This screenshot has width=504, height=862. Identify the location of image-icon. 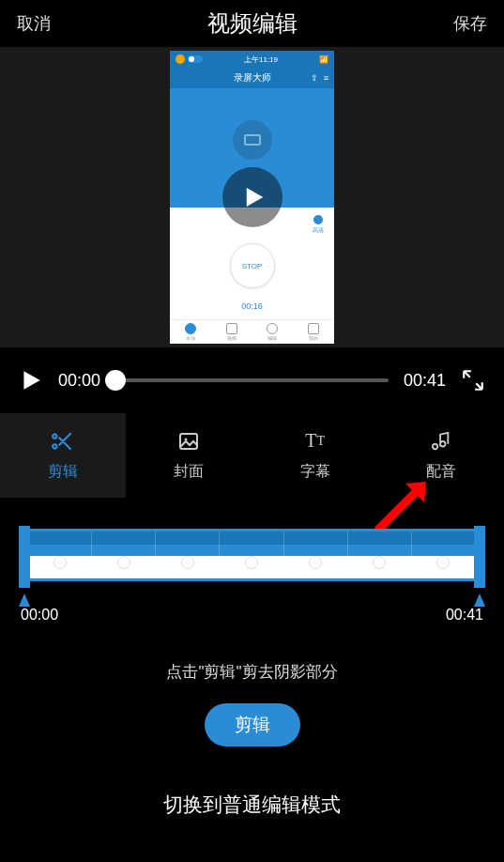
(189, 441).